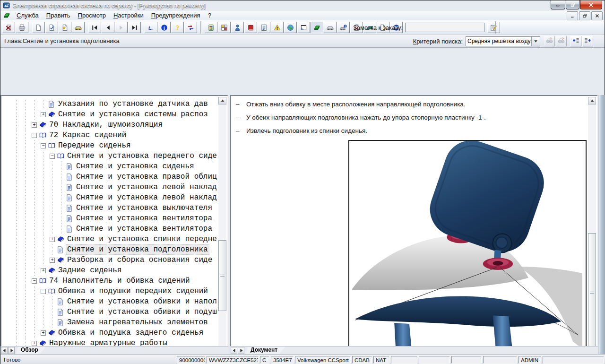 This screenshot has height=364, width=605. What do you see at coordinates (134, 27) in the screenshot?
I see `last-document-button` at bounding box center [134, 27].